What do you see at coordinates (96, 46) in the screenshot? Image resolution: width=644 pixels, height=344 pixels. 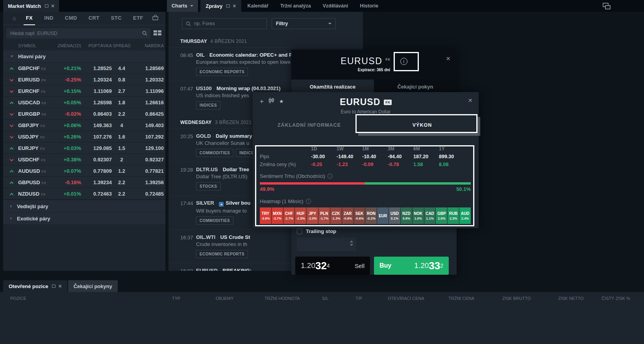 I see `col-bid: POPTÁVKA` at bounding box center [96, 46].